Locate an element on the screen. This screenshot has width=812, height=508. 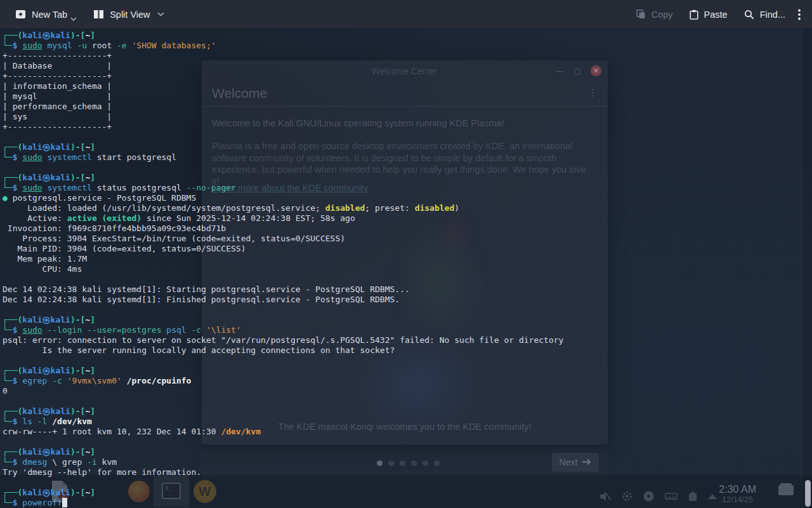
terminal-line: | sys | is located at coordinates (403, 117).